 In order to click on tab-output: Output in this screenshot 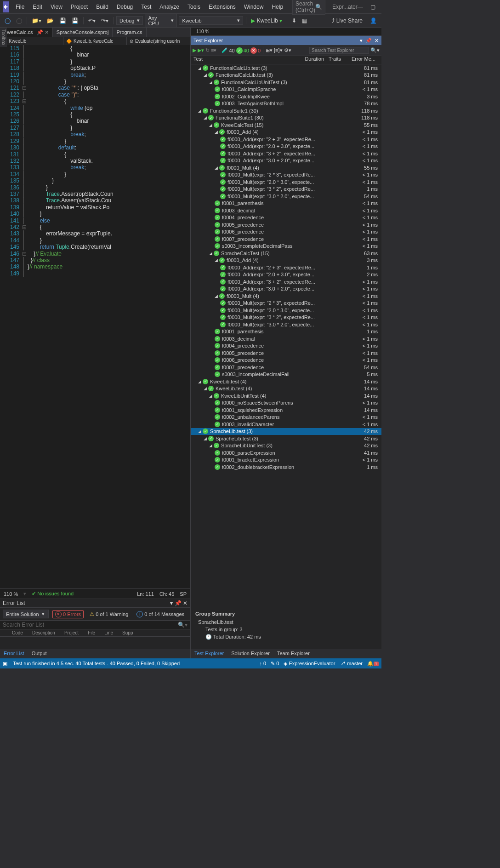, I will do `click(40, 654)`.